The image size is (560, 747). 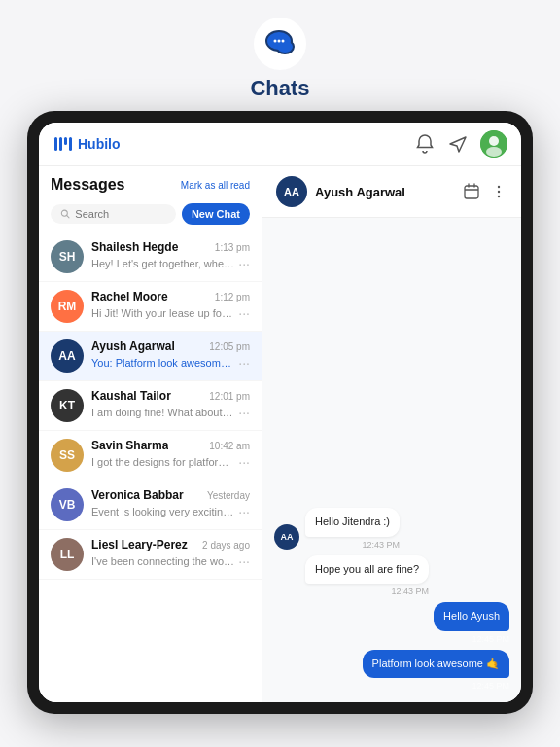 What do you see at coordinates (280, 89) in the screenshot?
I see `app-title: Chats` at bounding box center [280, 89].